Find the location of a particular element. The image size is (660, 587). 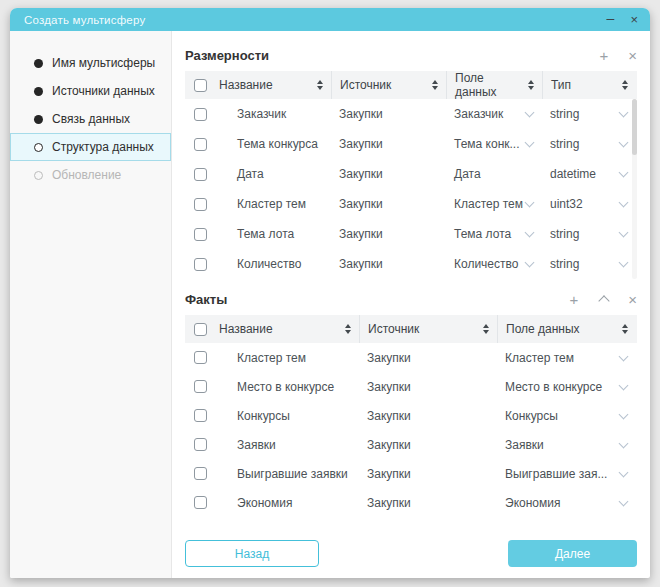

field-select: Заказчик is located at coordinates (494, 114).